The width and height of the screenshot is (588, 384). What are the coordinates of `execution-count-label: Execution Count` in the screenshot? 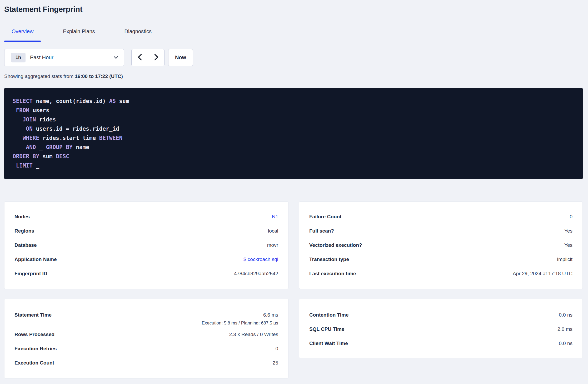 It's located at (34, 363).